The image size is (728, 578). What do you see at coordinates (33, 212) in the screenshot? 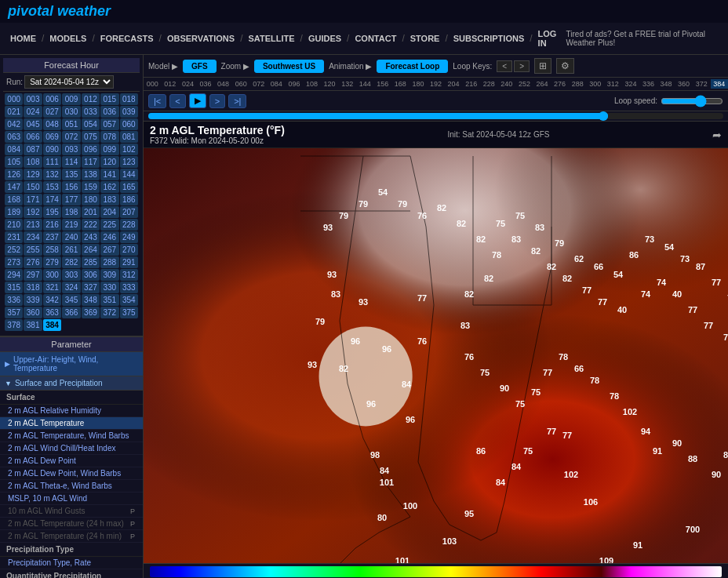
I see `fh-cell-192: 192` at bounding box center [33, 212].